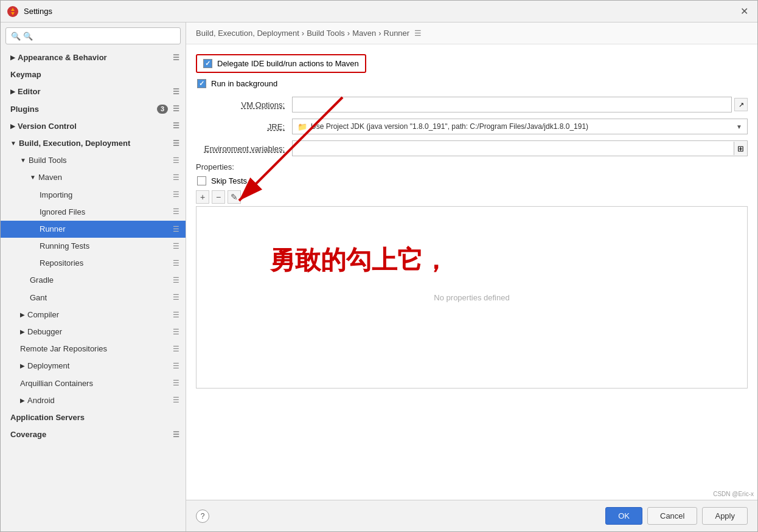 This screenshot has width=758, height=532. What do you see at coordinates (100, 280) in the screenshot?
I see `sidebar-item-label: Gradle` at bounding box center [100, 280].